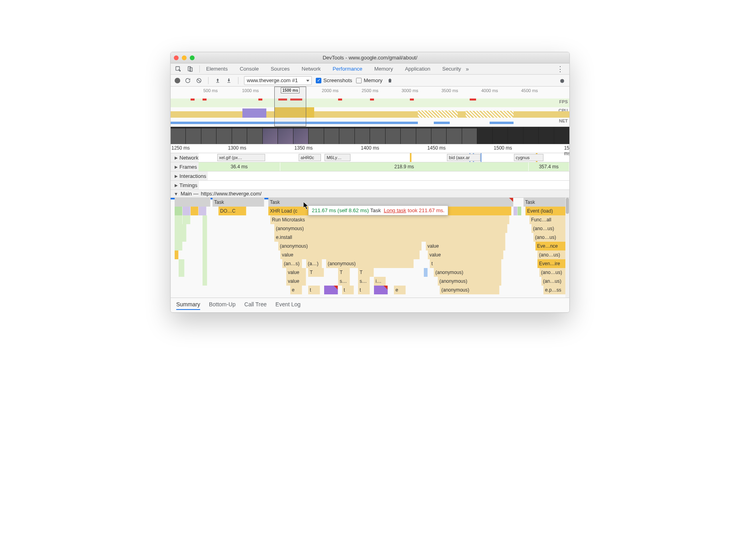  What do you see at coordinates (337, 158) in the screenshot?
I see `network-request: M6Ly…` at bounding box center [337, 158].